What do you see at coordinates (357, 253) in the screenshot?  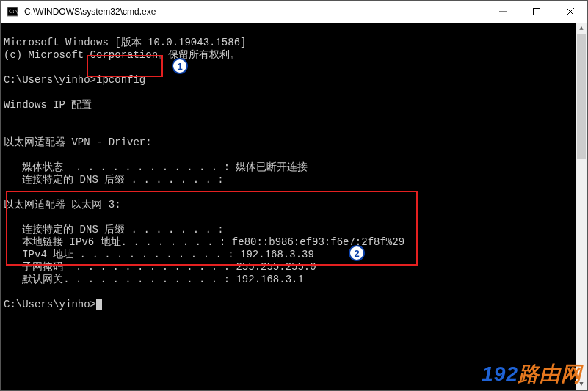 I see `annotation-callout-2: 2` at bounding box center [357, 253].